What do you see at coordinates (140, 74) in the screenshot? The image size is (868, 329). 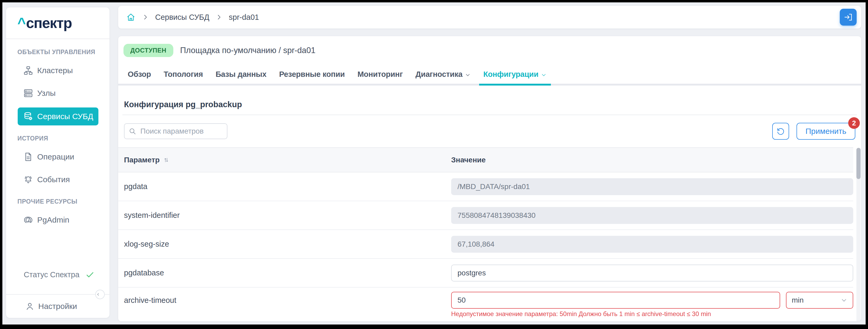 I see `tab-label: Обзор` at bounding box center [140, 74].